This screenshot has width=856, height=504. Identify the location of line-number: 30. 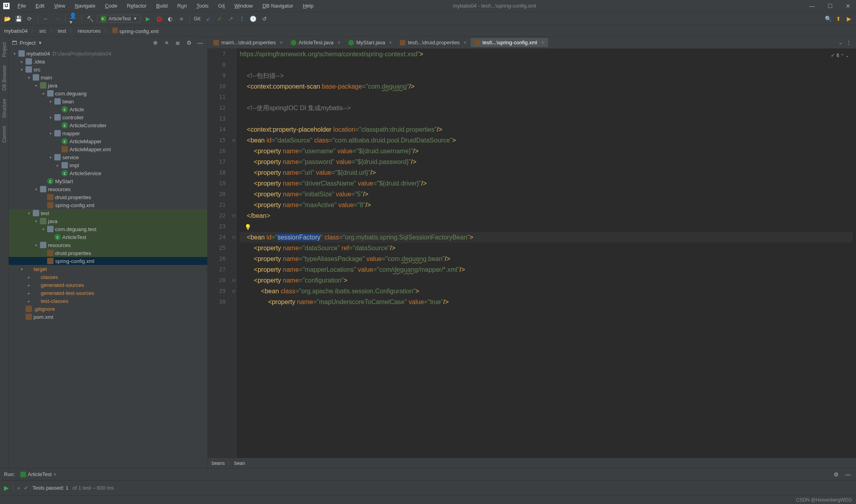
(219, 302).